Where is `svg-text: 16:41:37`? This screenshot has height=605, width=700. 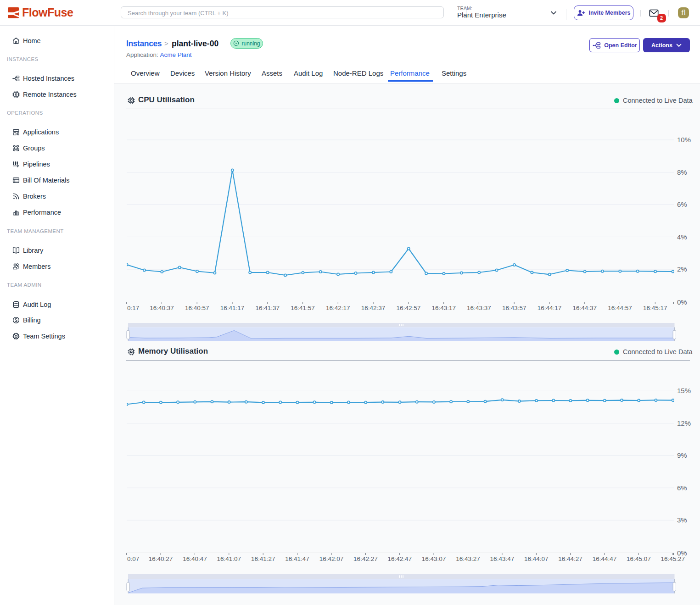 svg-text: 16:41:37 is located at coordinates (268, 308).